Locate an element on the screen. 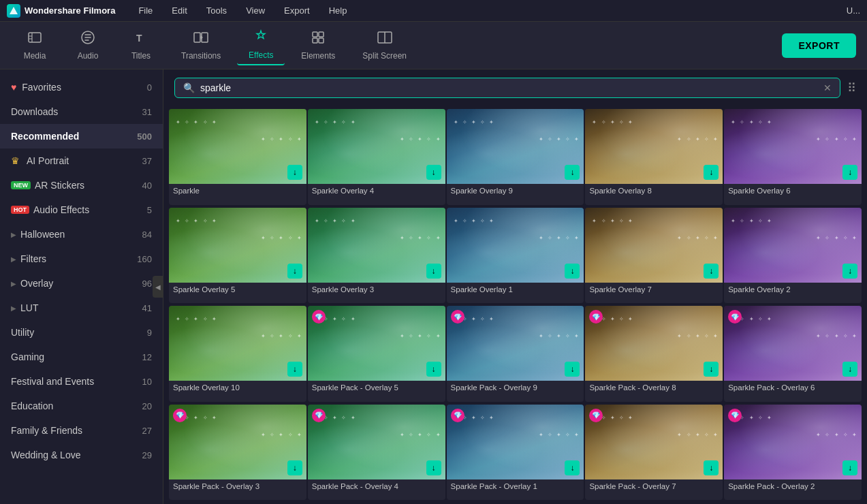 Image resolution: width=867 pixels, height=504 pixels. export-button: EXPORT is located at coordinates (819, 46).